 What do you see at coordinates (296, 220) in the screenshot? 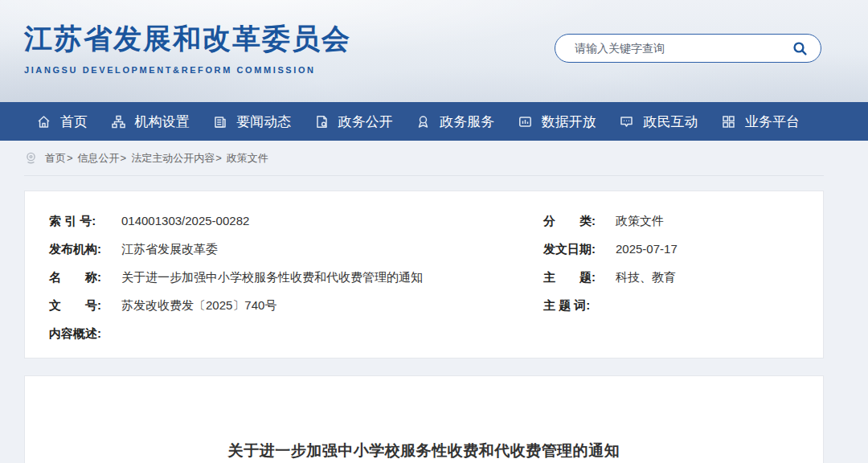
I see `meta-row-index-number: 索 引 号: 014001303/2025-00282` at bounding box center [296, 220].